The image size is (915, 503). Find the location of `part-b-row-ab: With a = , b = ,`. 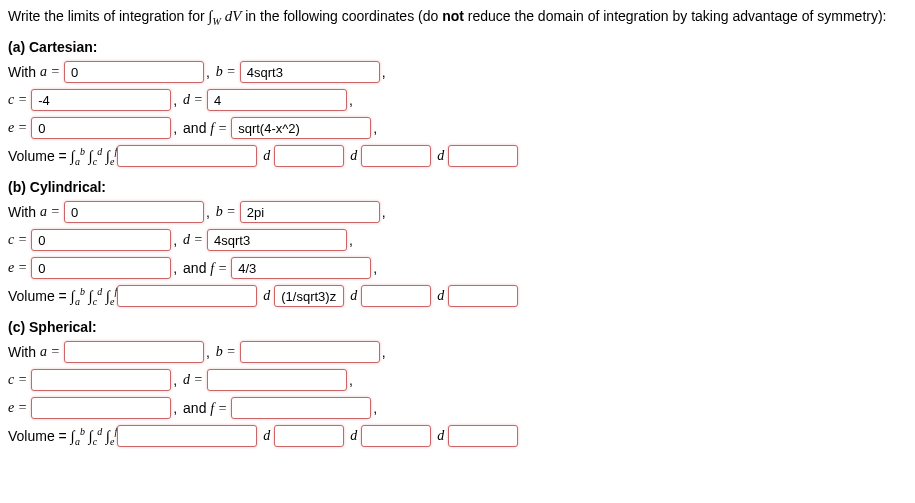

part-b-row-ab: With a = , b = , is located at coordinates (458, 212).